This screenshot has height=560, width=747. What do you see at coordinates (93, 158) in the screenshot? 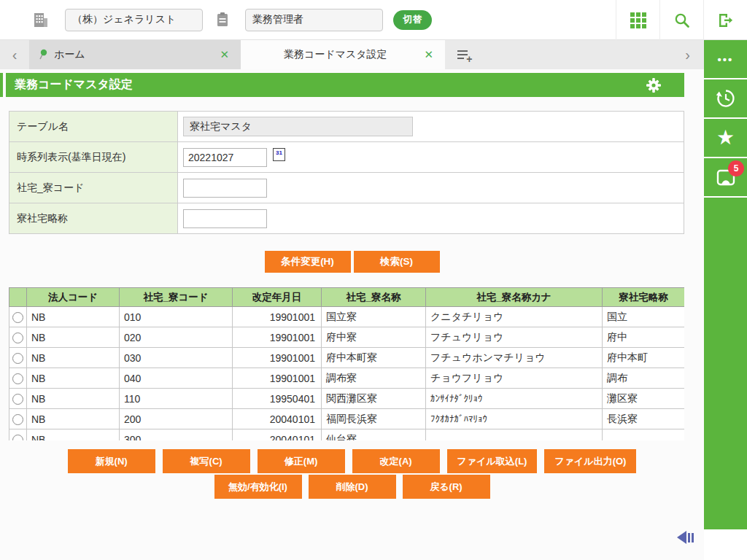
I see `form-label: 時系列表示(基準日現在)` at bounding box center [93, 158].